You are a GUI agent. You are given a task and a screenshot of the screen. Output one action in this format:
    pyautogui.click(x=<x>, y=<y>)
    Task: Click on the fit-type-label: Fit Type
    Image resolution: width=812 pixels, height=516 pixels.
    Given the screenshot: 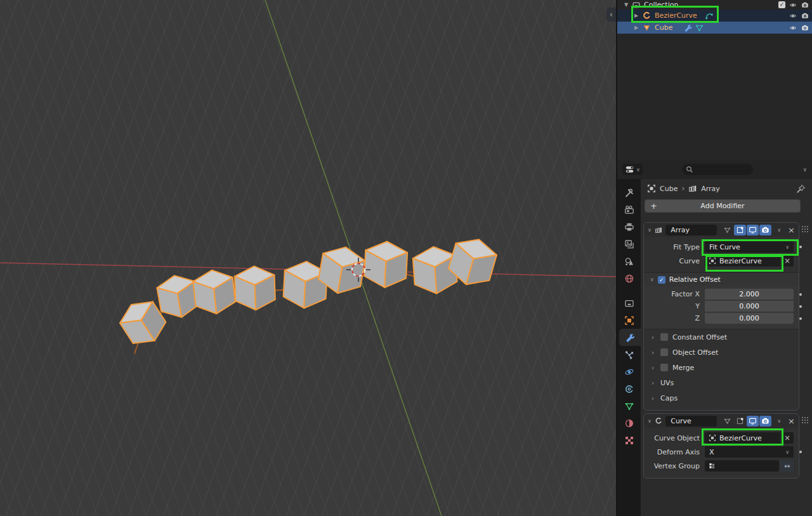 What is the action you would take?
    pyautogui.click(x=674, y=248)
    